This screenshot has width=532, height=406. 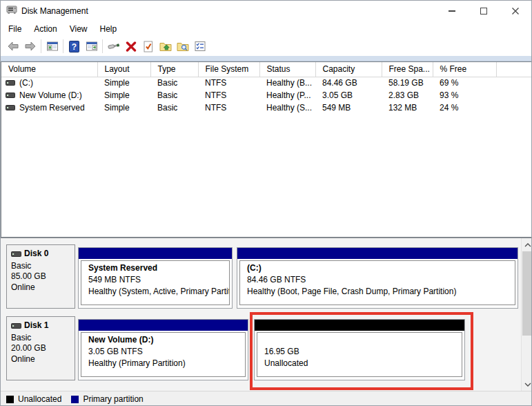 What do you see at coordinates (79, 29) in the screenshot?
I see `menu-view: View` at bounding box center [79, 29].